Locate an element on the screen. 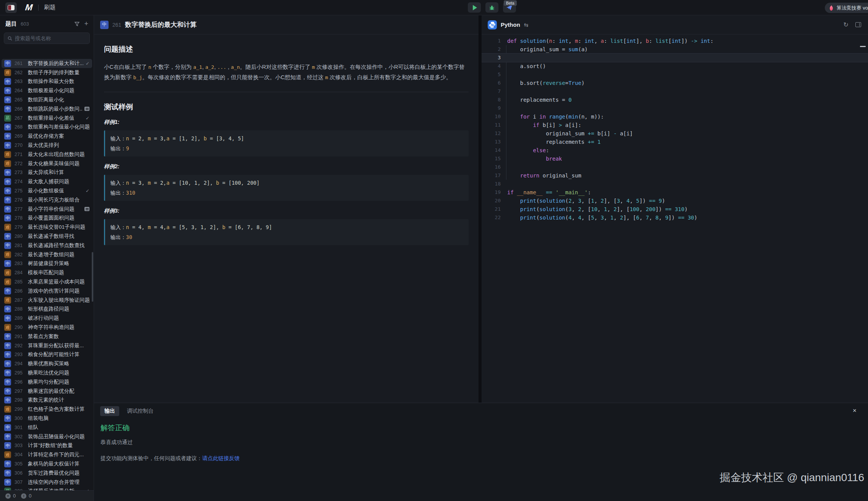  problem-list-item: 难282最长递增子数组问题 is located at coordinates (47, 255).